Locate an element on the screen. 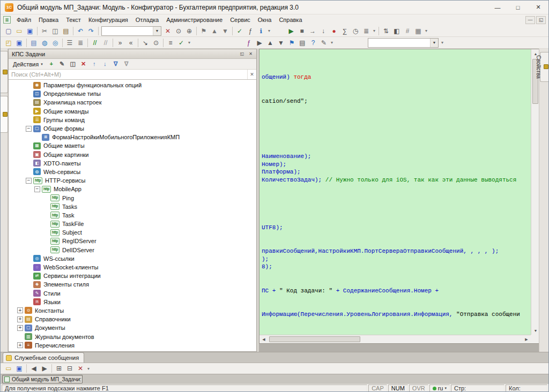 The height and width of the screenshot is (392, 549). open-file-button: ▭ is located at coordinates (19, 31).